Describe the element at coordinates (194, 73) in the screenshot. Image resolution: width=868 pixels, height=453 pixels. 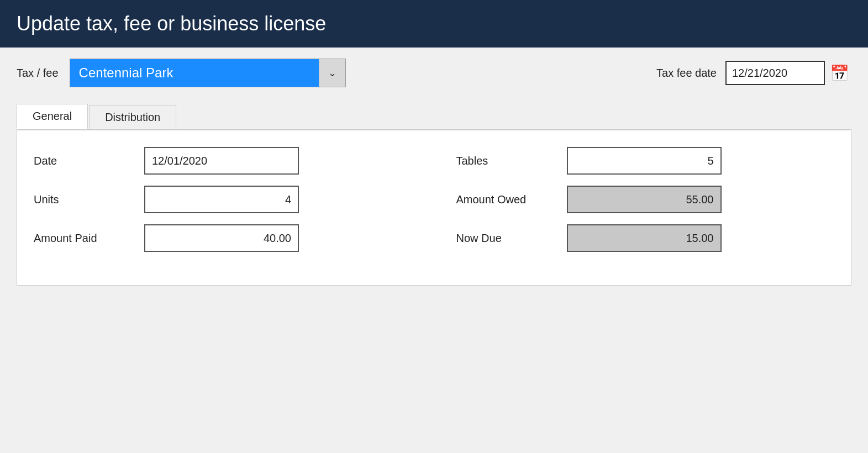
I see `tax-fee-value: Centennial Park` at that location.